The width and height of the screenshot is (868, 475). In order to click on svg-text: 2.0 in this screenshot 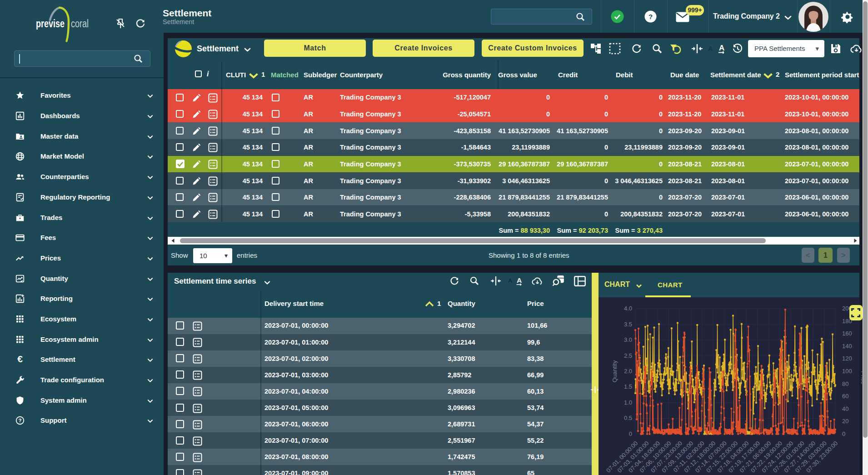, I will do `click(628, 371)`.